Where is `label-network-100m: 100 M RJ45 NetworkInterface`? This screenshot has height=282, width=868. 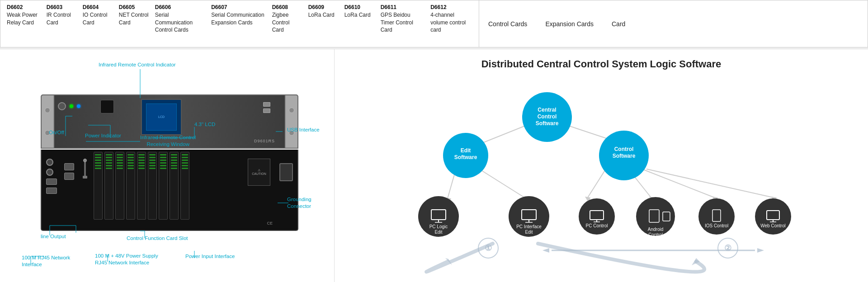 label-network-100m: 100 M RJ45 NetworkInterface is located at coordinates (46, 261).